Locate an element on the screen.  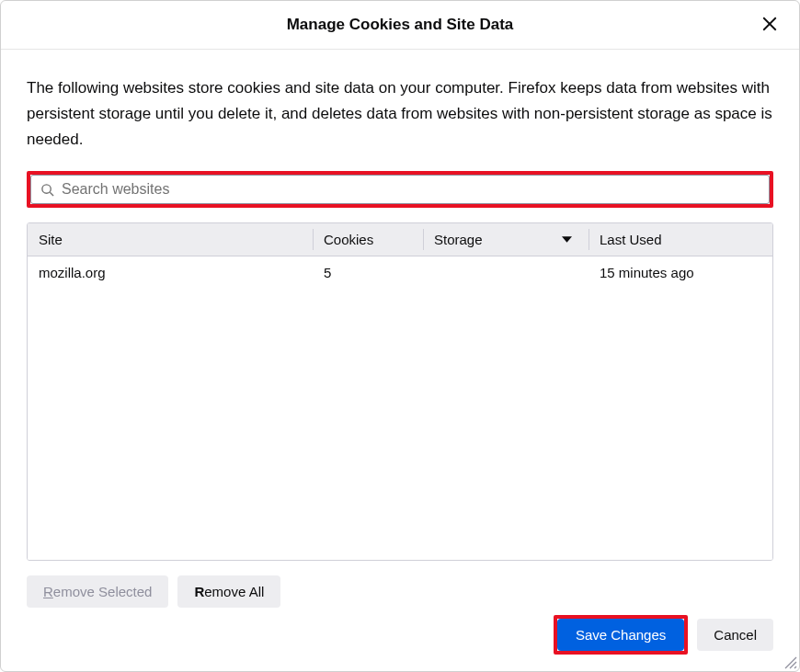
table-row: mozilla.org 5 15 minutes ago is located at coordinates (400, 272).